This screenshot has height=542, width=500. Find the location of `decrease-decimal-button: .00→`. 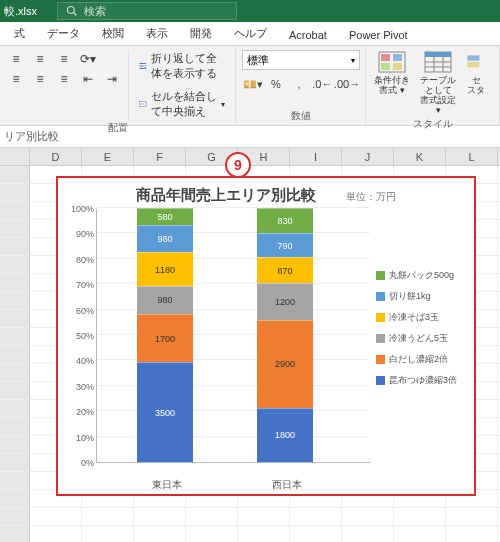

decrease-decimal-button: .00→ is located at coordinates (347, 84).